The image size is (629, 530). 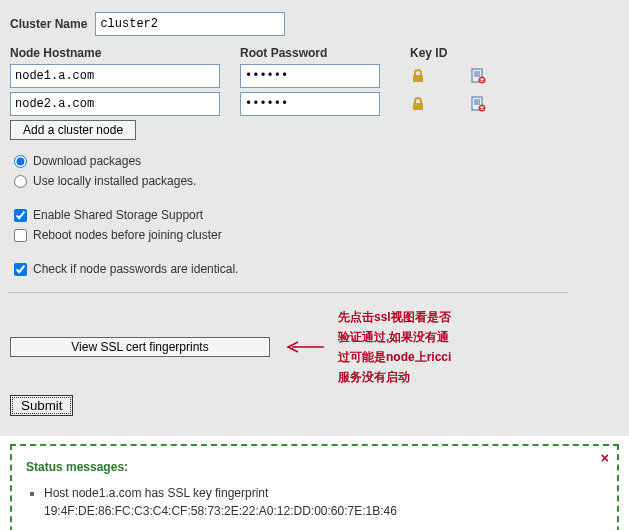 I want to click on cluster-name-row: Cluster Name, so click(x=314, y=24).